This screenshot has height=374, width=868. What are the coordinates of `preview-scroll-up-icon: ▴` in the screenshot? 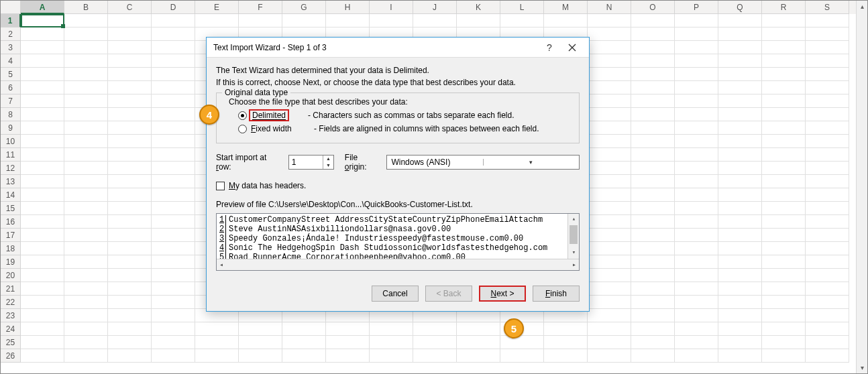 It's located at (574, 220).